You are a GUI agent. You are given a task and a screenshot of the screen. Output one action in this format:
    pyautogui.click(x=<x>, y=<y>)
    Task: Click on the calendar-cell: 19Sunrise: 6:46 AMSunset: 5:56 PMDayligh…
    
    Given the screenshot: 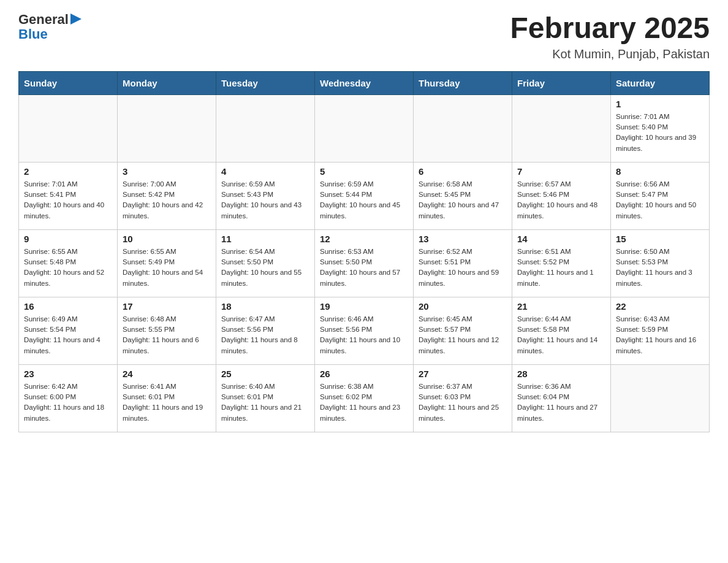 What is the action you would take?
    pyautogui.click(x=364, y=331)
    